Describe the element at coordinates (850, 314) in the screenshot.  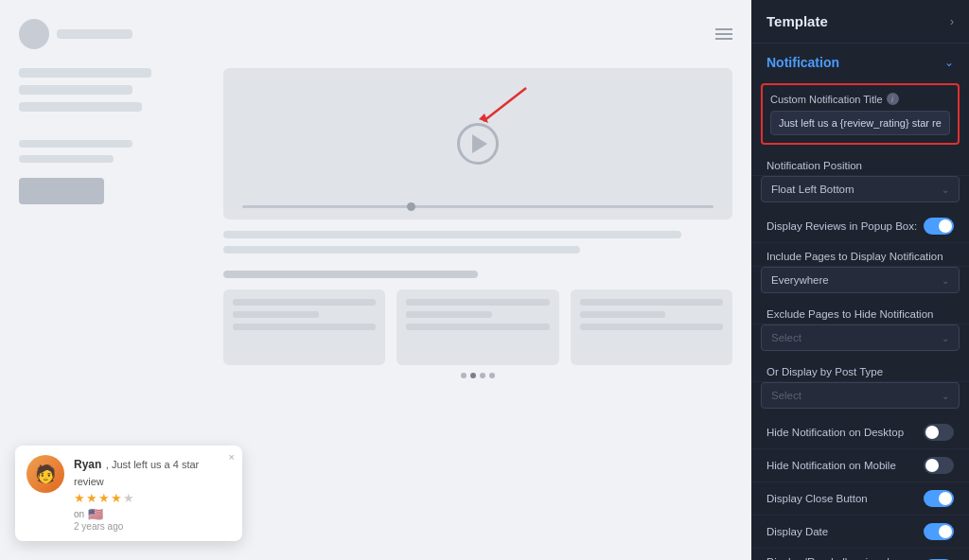
I see `exclude-pages-label: Exclude Pages to Hide Notification` at that location.